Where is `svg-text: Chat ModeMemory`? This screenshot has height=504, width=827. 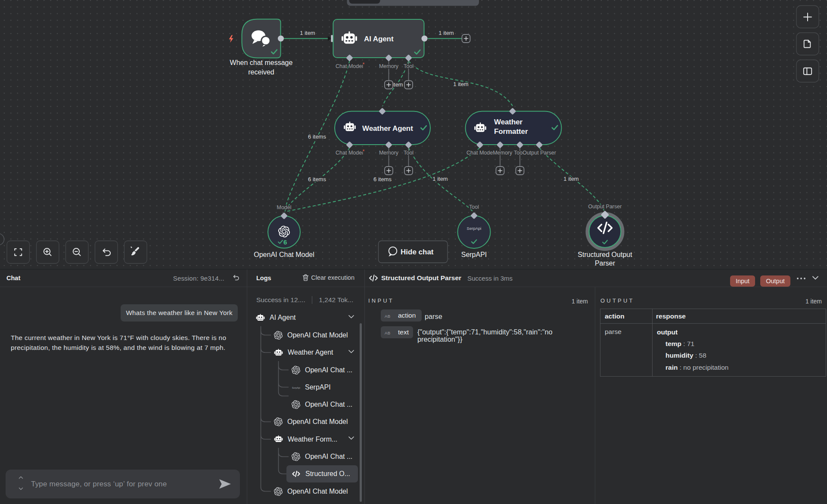 svg-text: Chat ModeMemory is located at coordinates (489, 153).